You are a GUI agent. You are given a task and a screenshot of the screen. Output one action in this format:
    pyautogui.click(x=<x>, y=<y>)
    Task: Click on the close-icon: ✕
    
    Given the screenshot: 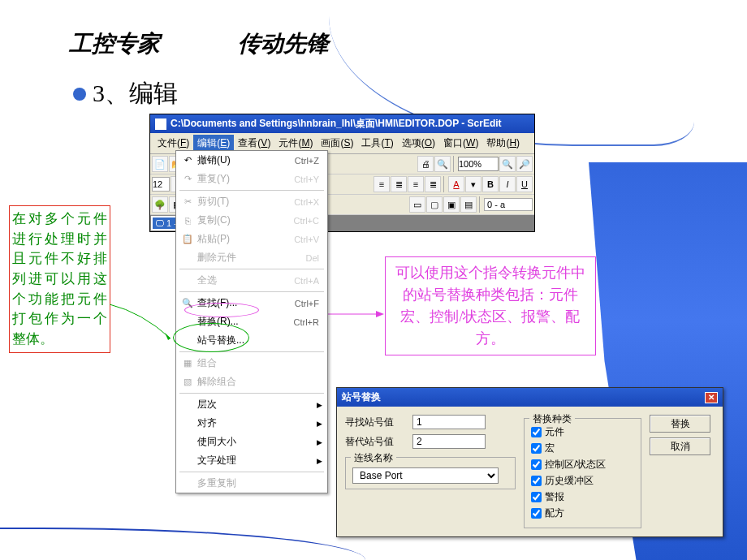 What is the action you would take?
    pyautogui.click(x=711, y=398)
    